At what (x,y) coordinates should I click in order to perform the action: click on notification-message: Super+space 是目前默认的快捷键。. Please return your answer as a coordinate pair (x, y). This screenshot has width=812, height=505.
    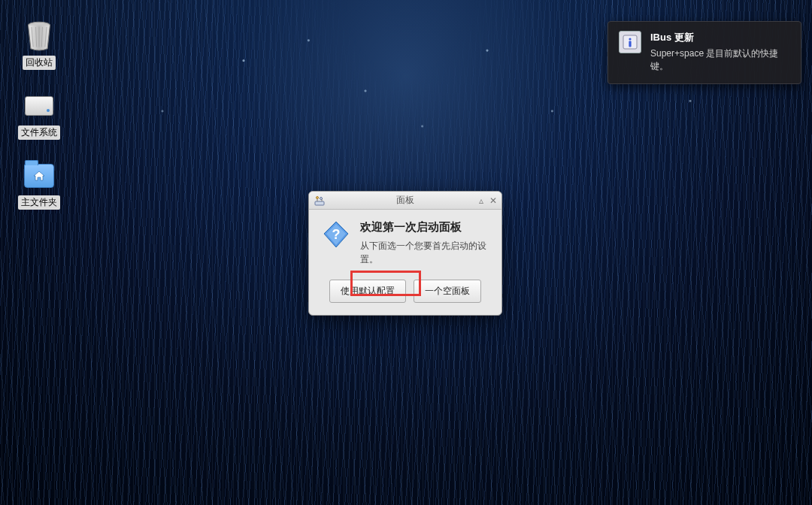
    Looking at the image, I should click on (720, 60).